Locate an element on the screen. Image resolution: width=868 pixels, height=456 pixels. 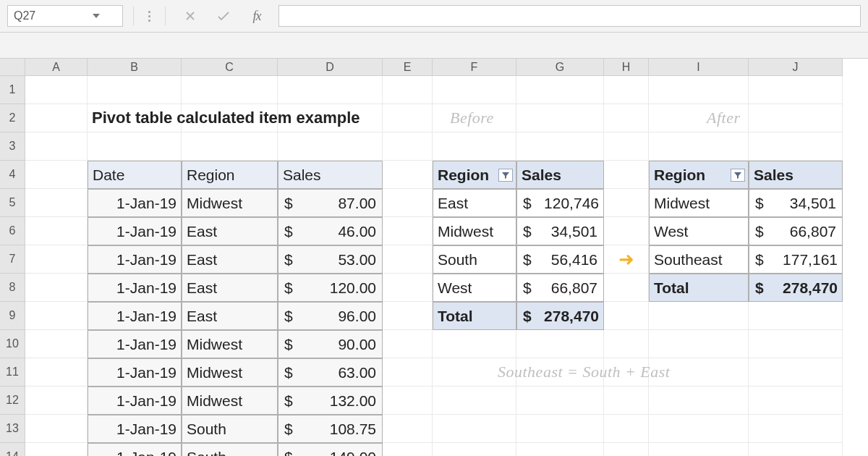
table-header: Sales is located at coordinates (330, 175).